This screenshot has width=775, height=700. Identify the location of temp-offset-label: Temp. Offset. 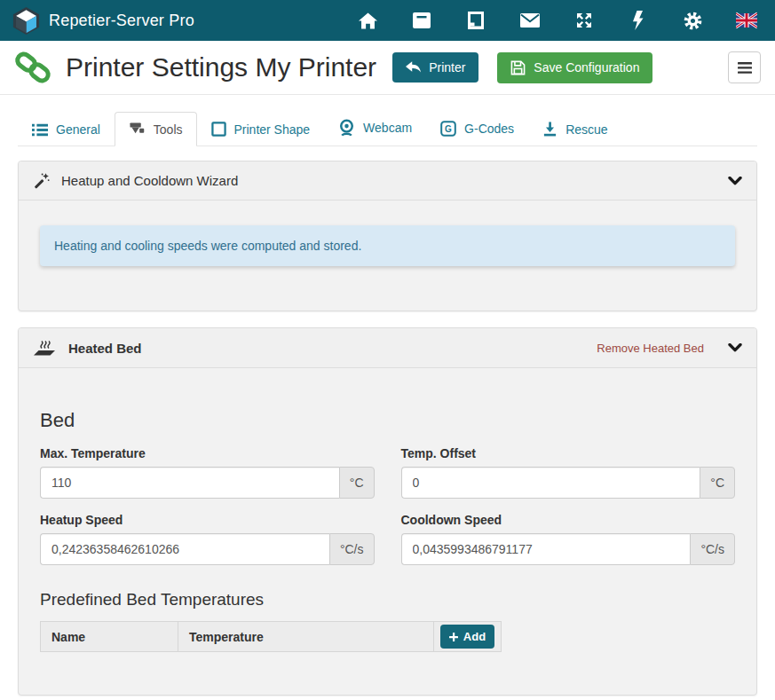
(568, 453).